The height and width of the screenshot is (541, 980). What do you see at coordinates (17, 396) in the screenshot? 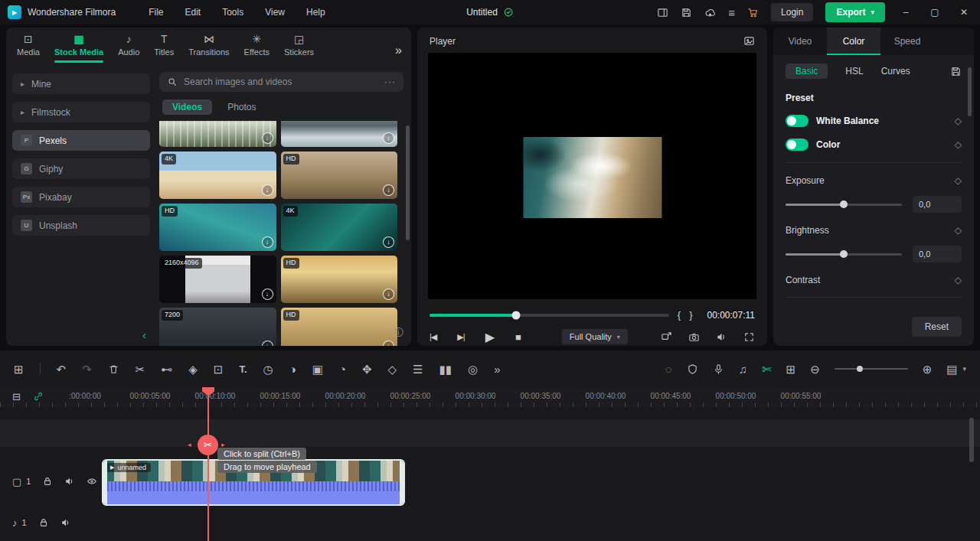
I see `manage-tracks-icon: ⊟` at bounding box center [17, 396].